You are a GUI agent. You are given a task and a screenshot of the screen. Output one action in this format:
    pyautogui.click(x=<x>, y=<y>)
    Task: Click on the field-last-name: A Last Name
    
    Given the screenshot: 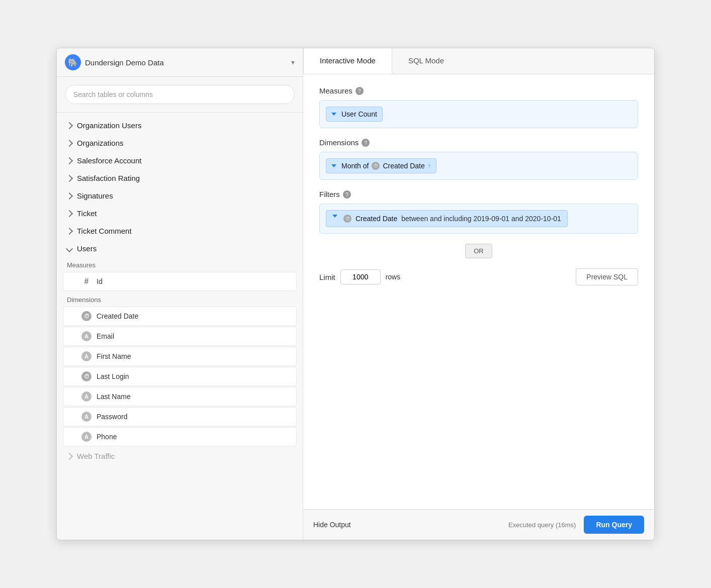 What is the action you would take?
    pyautogui.click(x=180, y=397)
    